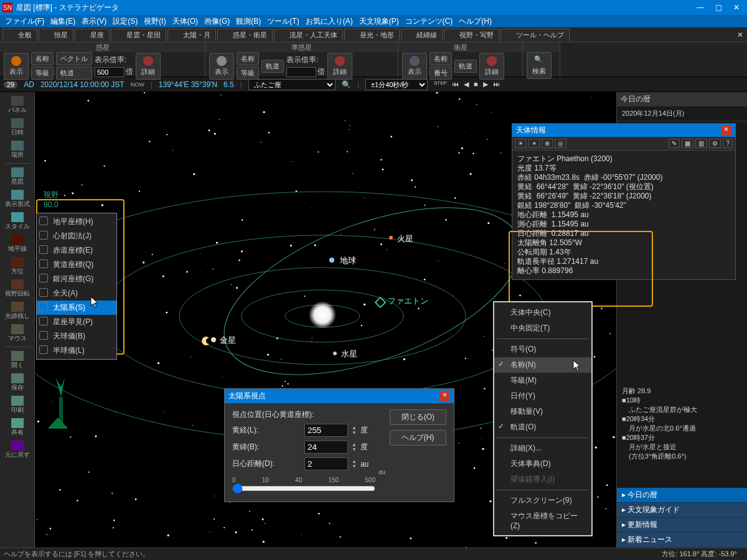  I want to click on context-menu-item: ✓名称(N), so click(543, 365).